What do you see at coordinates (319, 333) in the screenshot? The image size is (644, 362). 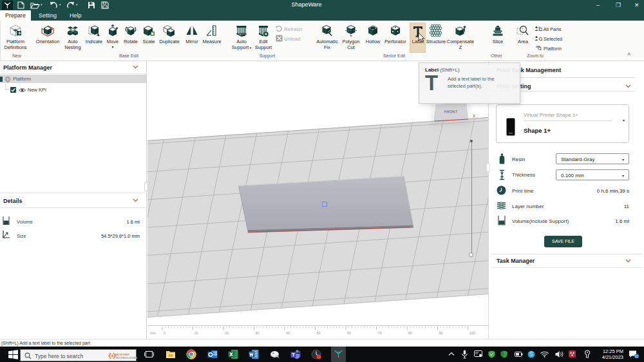 I see `svg-text: 50` at bounding box center [319, 333].